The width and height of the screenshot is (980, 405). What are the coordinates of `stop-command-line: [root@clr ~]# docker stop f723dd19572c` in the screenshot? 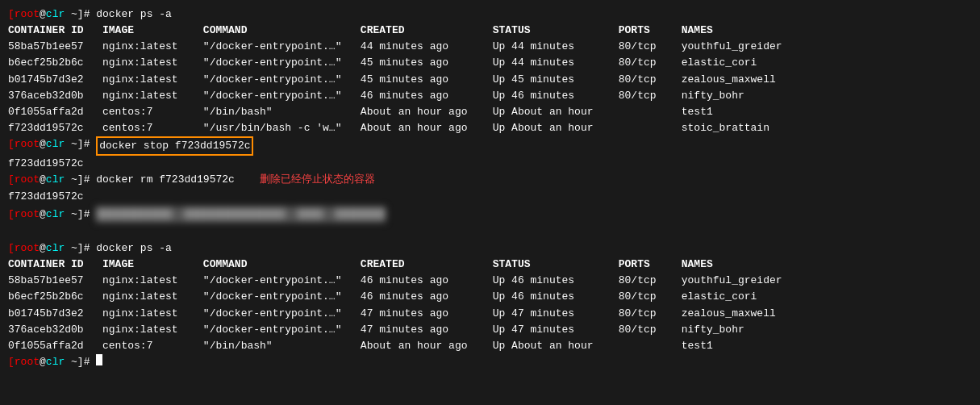 It's located at (490, 146).